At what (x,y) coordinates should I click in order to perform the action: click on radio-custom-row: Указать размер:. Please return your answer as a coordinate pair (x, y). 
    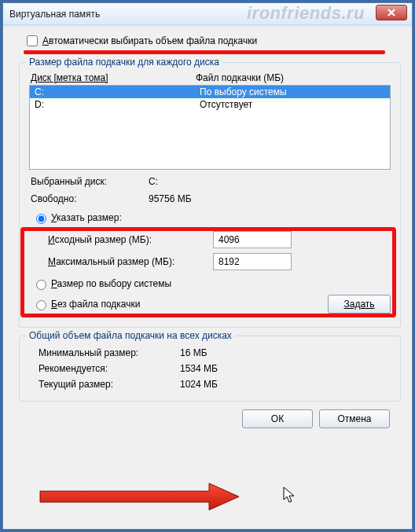
    Looking at the image, I should click on (210, 218).